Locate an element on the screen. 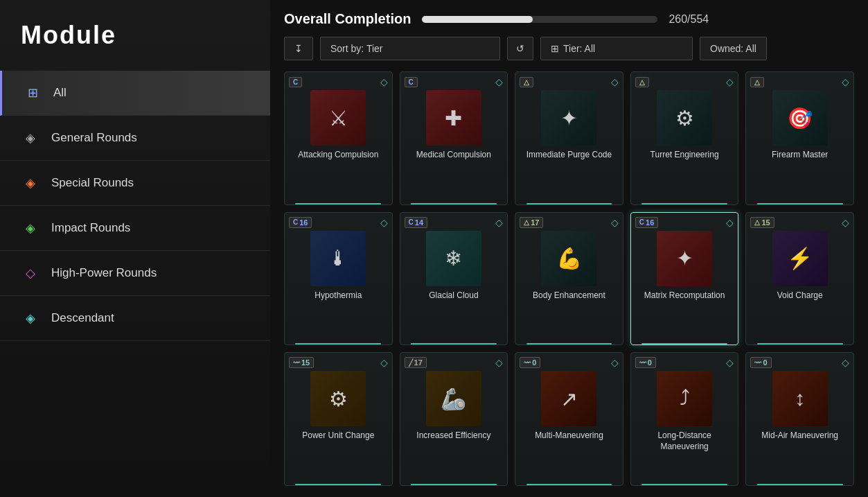 This screenshot has height=497, width=868. tier-sym-attacking-compulsion: C is located at coordinates (295, 82).